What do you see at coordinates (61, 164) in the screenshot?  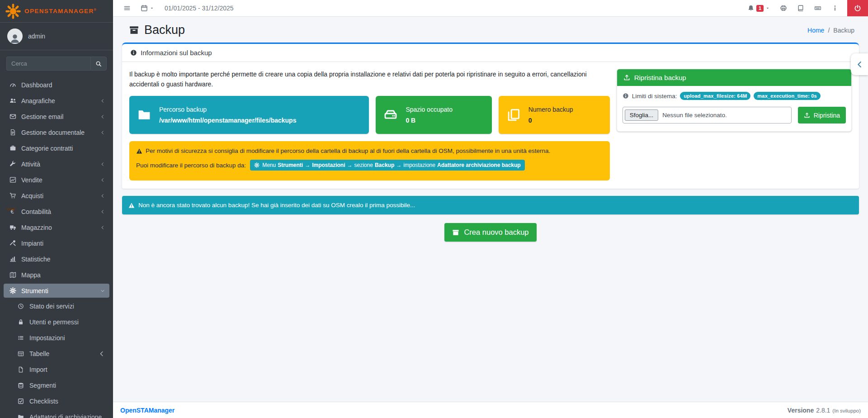 I see `sidebar-item-label: Attività` at bounding box center [61, 164].